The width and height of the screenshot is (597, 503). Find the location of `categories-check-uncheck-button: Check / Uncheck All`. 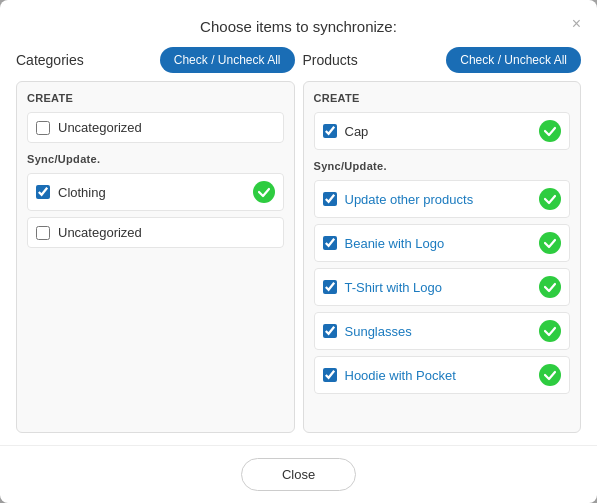

categories-check-uncheck-button: Check / Uncheck All is located at coordinates (228, 60).